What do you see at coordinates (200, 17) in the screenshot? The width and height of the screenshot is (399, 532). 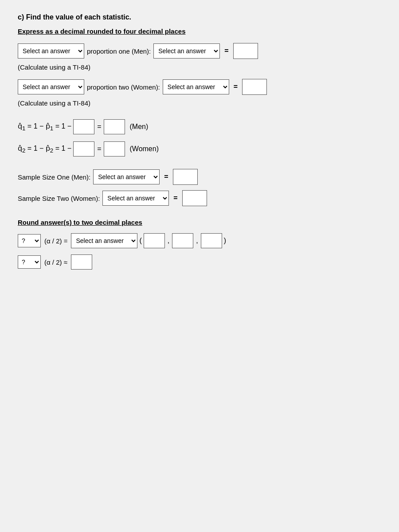 I see `section-c-title: c) Find the value of each statistic.` at bounding box center [200, 17].